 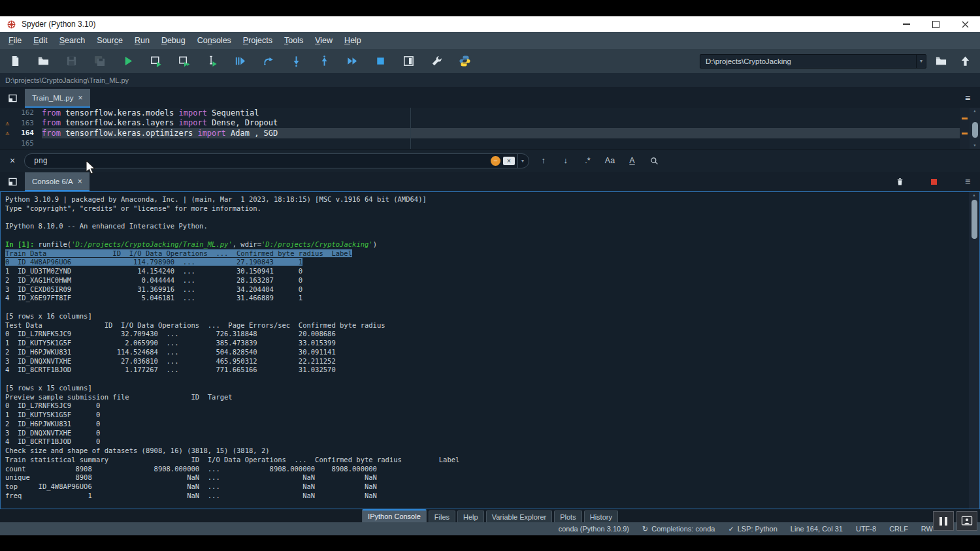 I want to click on step-into-button, so click(x=296, y=61).